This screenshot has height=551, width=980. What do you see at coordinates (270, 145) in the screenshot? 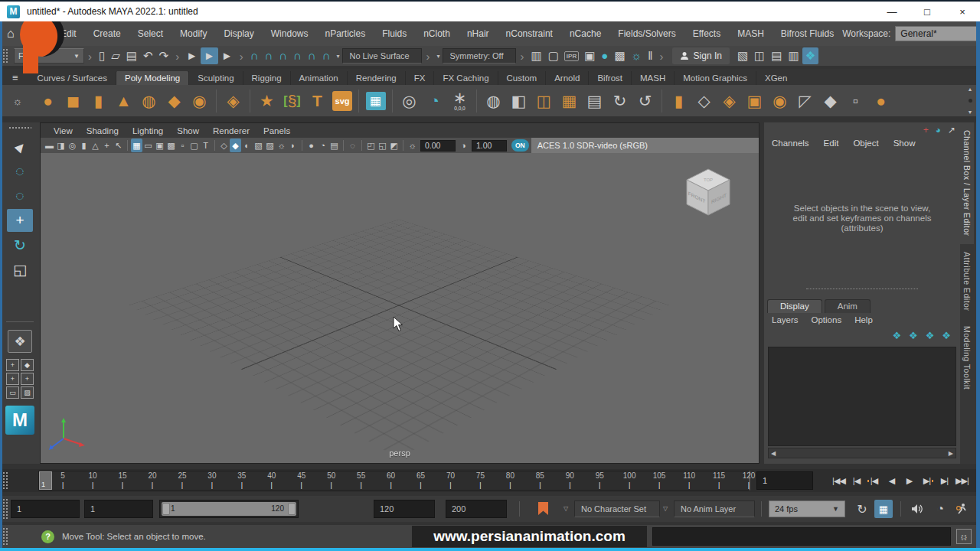
I see `use-all-lights-icon: ▨` at bounding box center [270, 145].